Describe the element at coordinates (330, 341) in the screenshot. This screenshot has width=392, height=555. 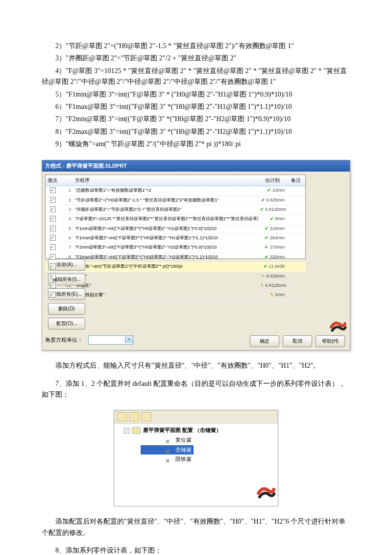
I see `help-button: 帮助(H)` at that location.